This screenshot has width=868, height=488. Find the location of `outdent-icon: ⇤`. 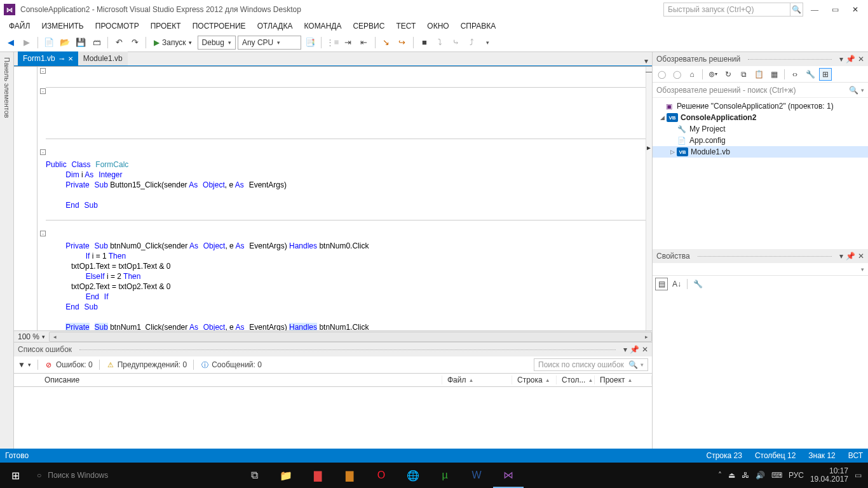

outdent-icon: ⇤ is located at coordinates (364, 43).